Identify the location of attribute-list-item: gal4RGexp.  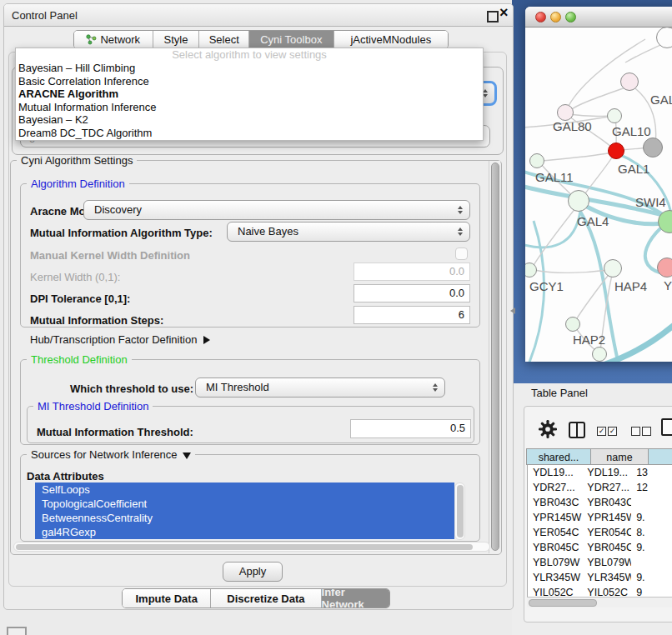
(245, 532).